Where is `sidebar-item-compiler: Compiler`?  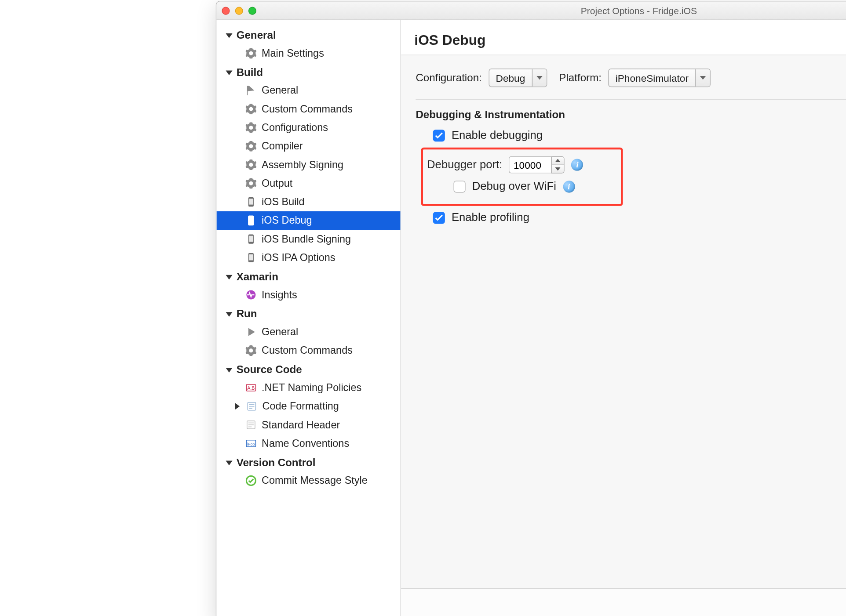 sidebar-item-compiler: Compiler is located at coordinates (308, 146).